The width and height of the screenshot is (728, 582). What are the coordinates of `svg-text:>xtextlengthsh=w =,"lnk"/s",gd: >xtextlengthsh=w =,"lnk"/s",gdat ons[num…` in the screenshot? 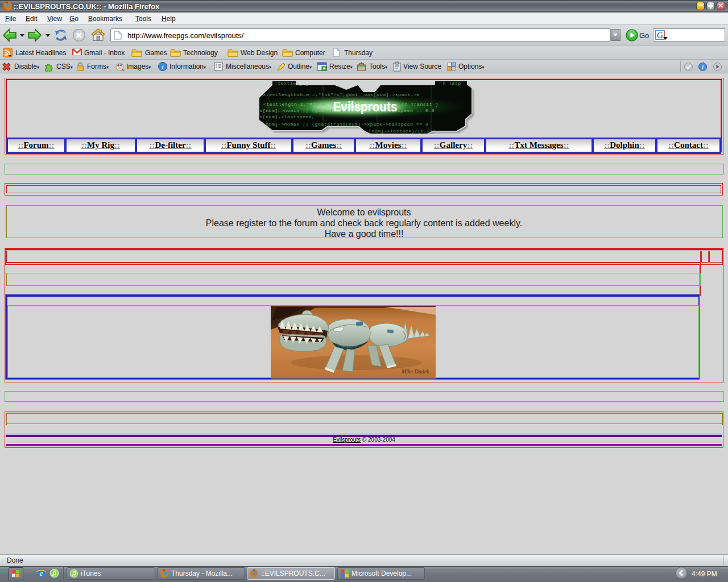 It's located at (340, 94).